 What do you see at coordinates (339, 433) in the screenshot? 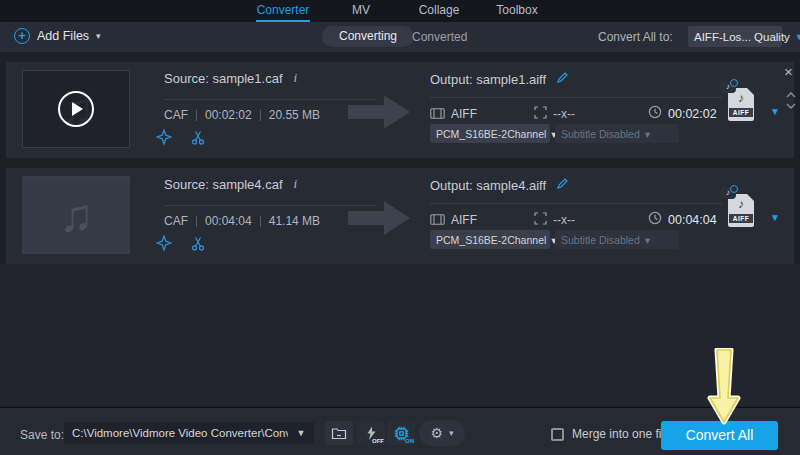
I see `open-folder-button` at bounding box center [339, 433].